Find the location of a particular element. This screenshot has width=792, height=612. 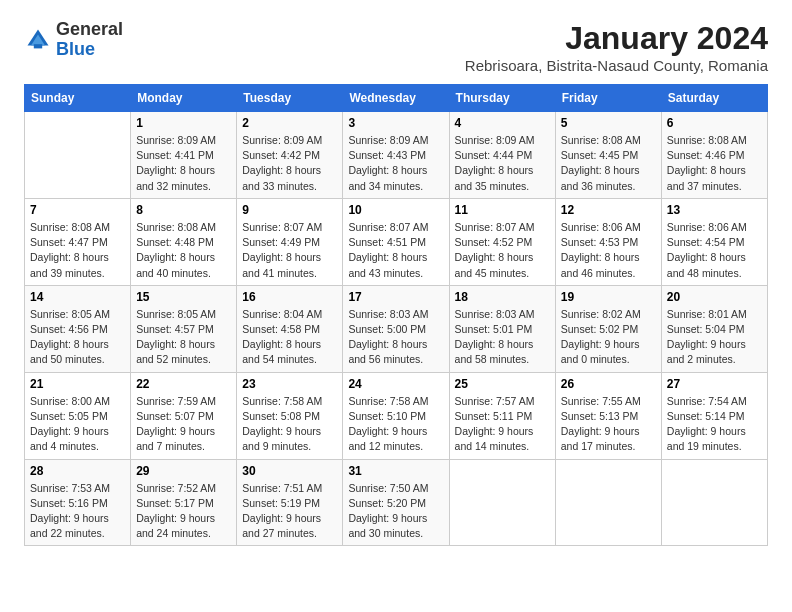

day-number: 24 is located at coordinates (396, 384).